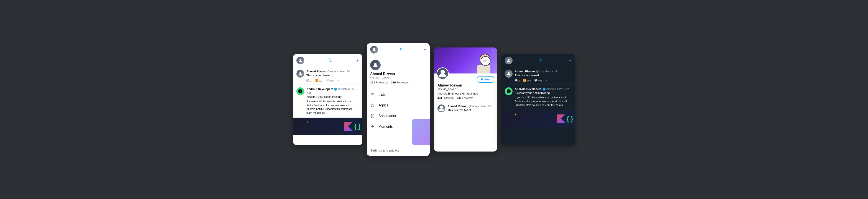  Describe the element at coordinates (486, 79) in the screenshot. I see `follow-button: Follow` at that location.